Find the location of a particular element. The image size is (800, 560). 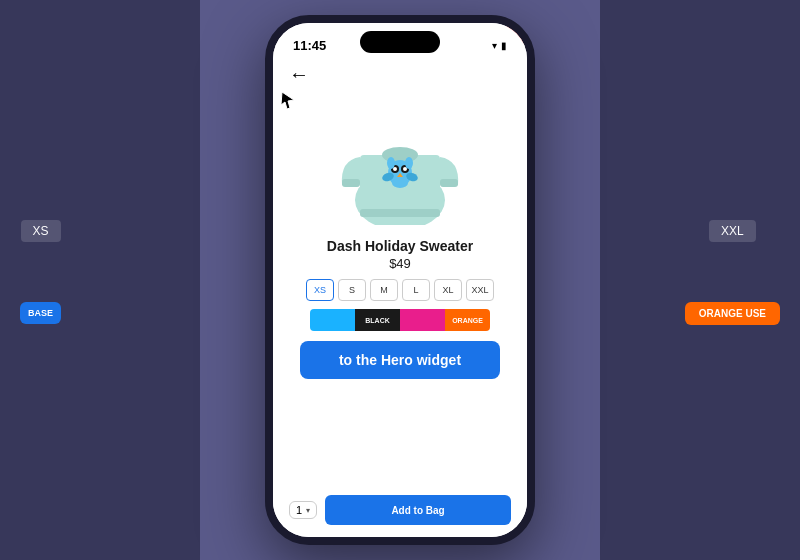

wifi-icon: ▾ is located at coordinates (494, 46).